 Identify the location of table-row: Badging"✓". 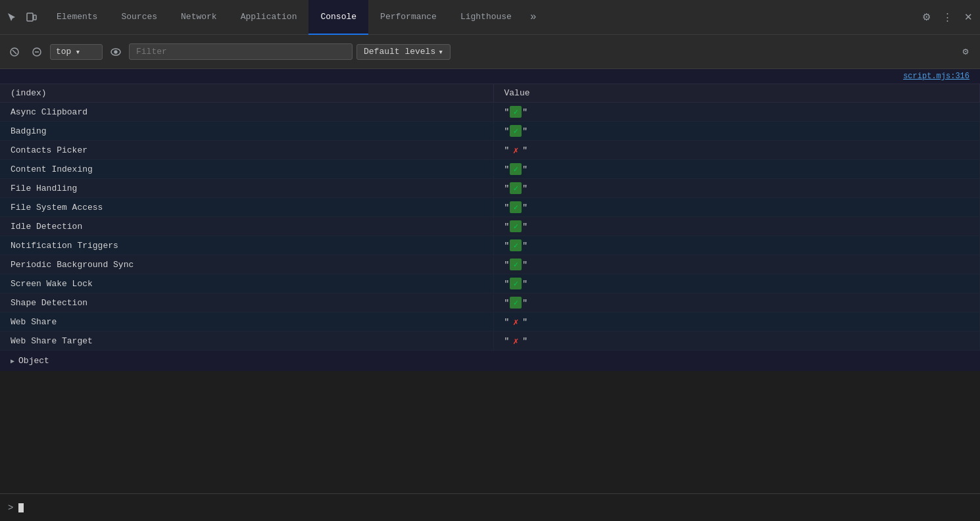
(490, 132).